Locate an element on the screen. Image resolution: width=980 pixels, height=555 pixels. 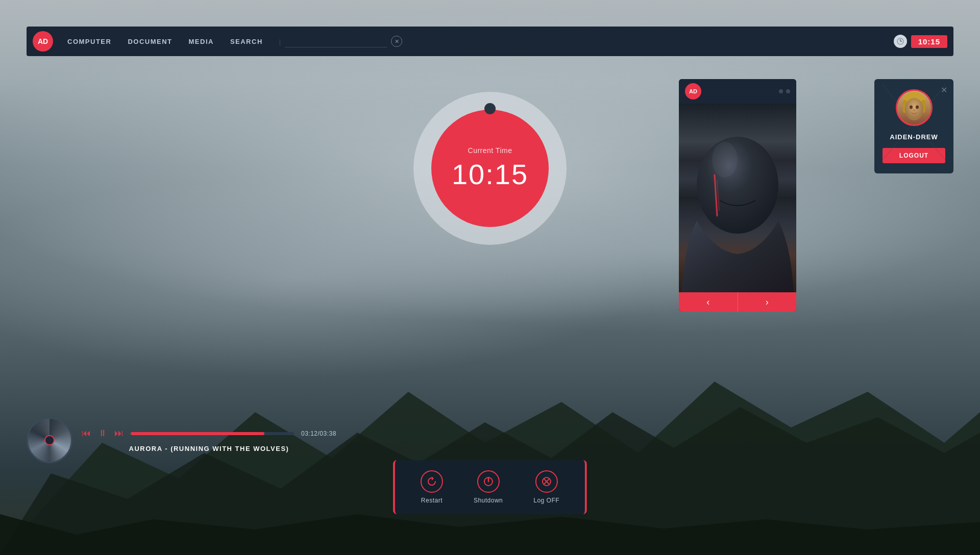
progress-bar is located at coordinates (212, 434).